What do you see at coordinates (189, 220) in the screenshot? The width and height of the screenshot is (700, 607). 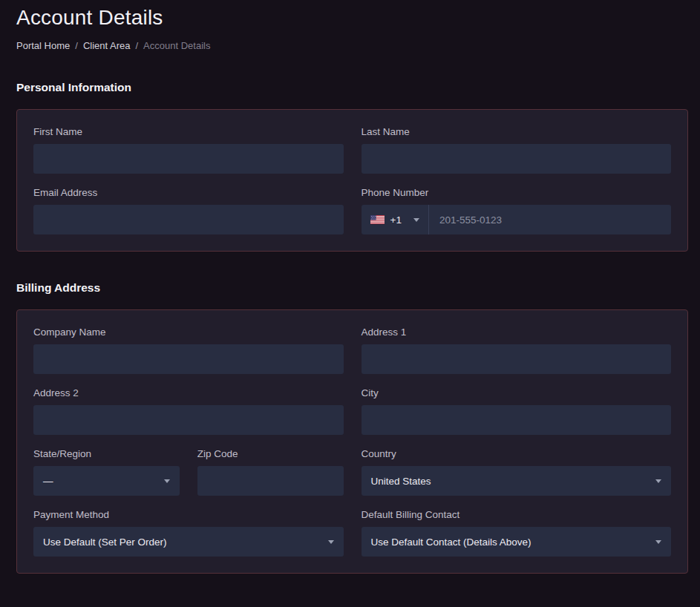 I see `email-address-input` at bounding box center [189, 220].